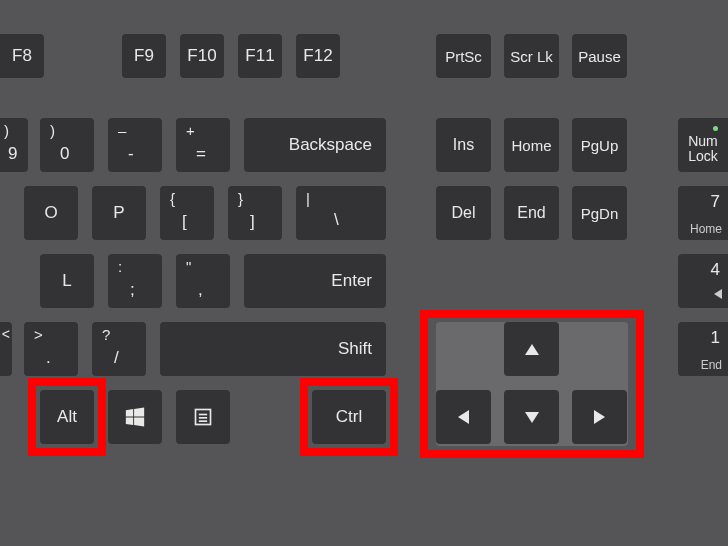  What do you see at coordinates (532, 56) in the screenshot?
I see `key-scrlk: Scr Lk` at bounding box center [532, 56].